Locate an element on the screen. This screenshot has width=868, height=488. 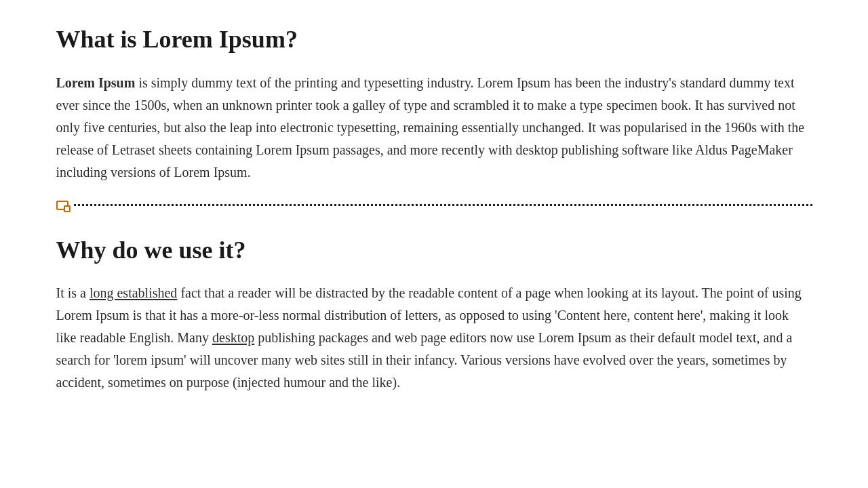
icon-shape is located at coordinates (62, 205).